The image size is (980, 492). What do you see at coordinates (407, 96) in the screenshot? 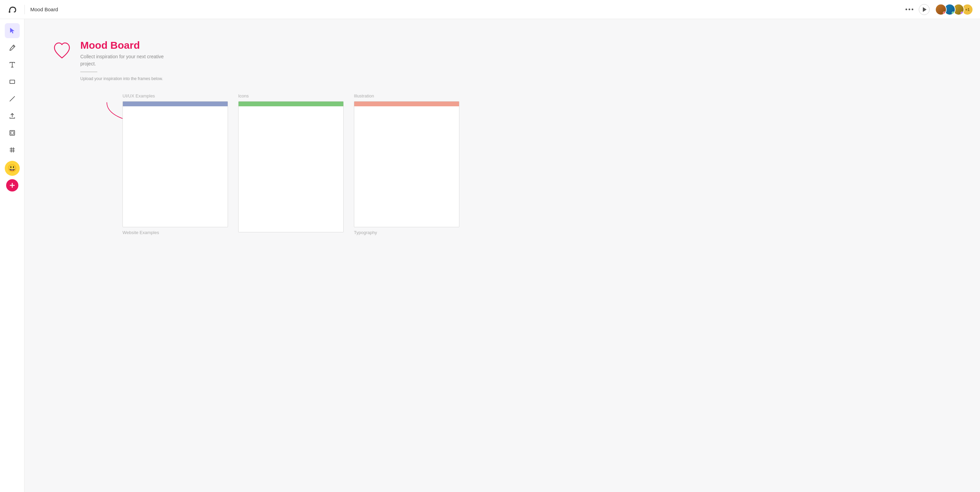
I see `frame-illustration-label: Illustration` at bounding box center [407, 96].